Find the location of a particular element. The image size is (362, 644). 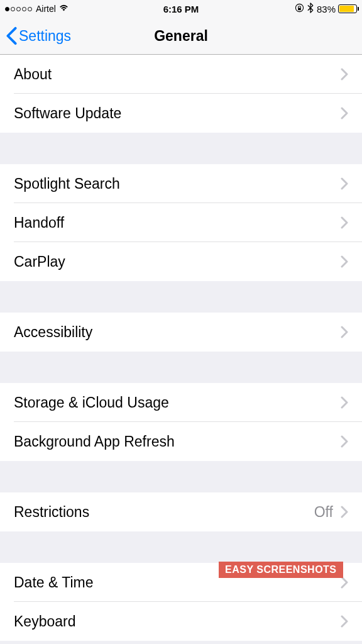

status-right: 83% is located at coordinates (326, 9).